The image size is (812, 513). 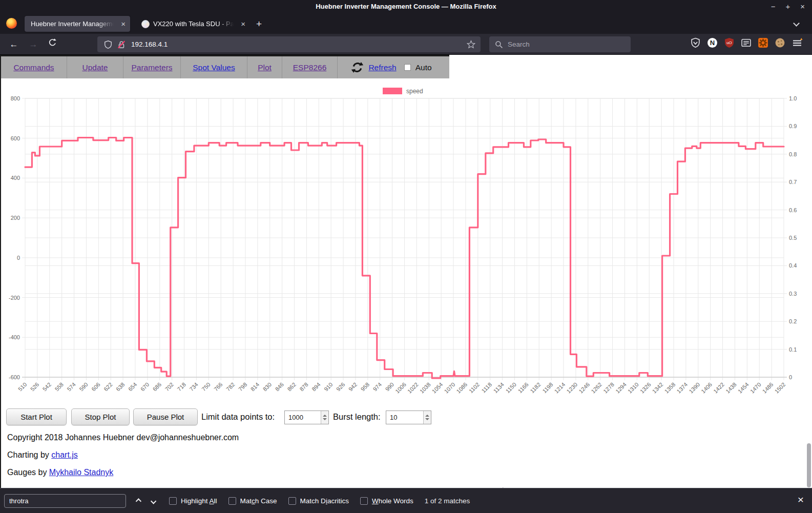 What do you see at coordinates (425, 388) in the screenshot?
I see `x-tick-label: 1038` at bounding box center [425, 388].